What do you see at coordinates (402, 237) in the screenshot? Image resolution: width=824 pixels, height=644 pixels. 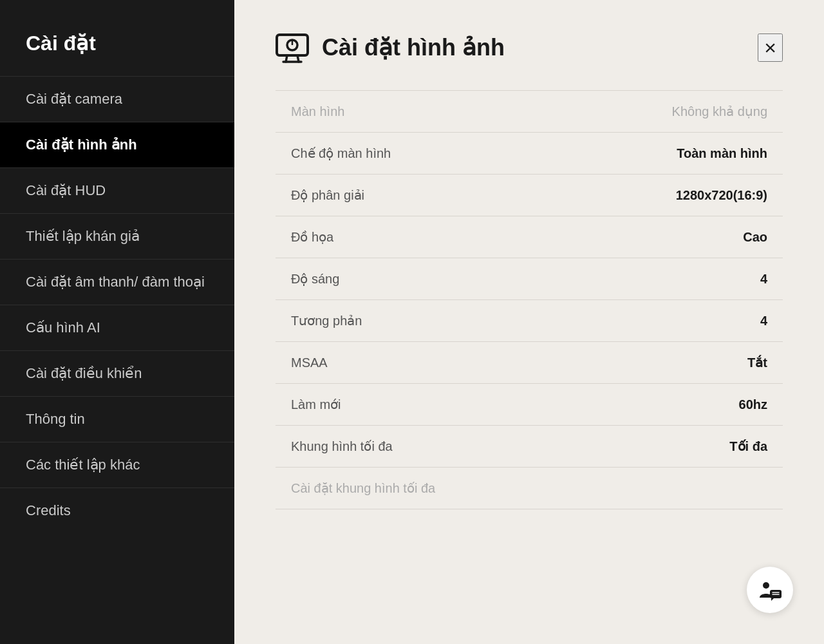 I see `setting-label-do-hoa: Đồ họa` at bounding box center [402, 237].